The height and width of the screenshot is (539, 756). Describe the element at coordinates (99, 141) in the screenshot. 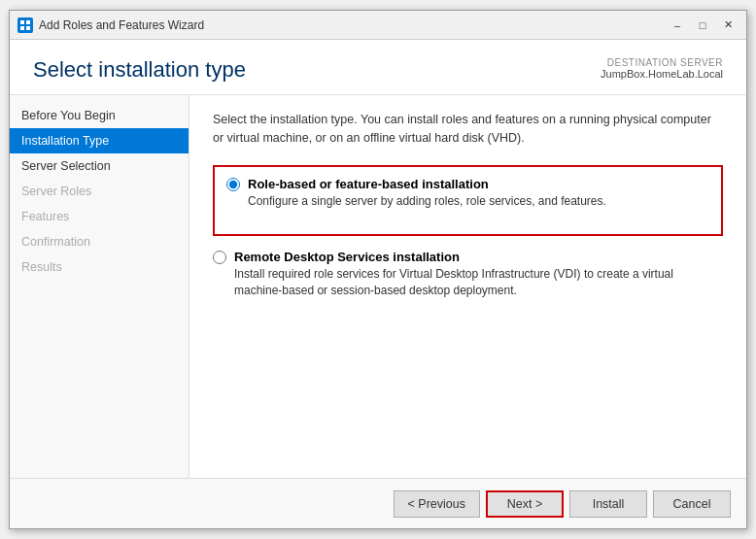

I see `sidebar-item-installation-type: Installation Type` at that location.